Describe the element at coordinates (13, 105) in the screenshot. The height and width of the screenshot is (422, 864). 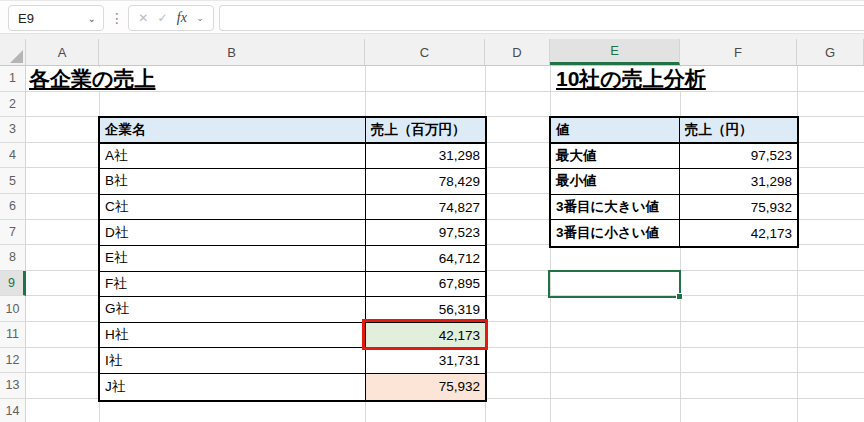
I see `row-header-2: 2` at that location.